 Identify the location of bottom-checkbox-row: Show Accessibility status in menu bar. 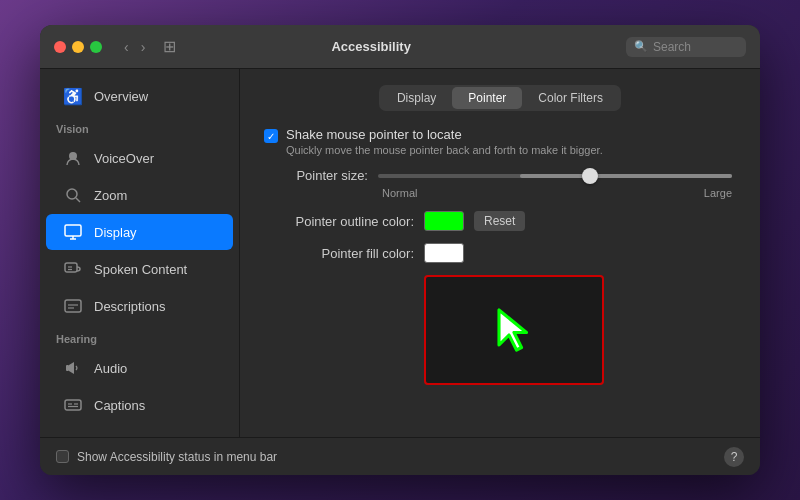
(166, 457).